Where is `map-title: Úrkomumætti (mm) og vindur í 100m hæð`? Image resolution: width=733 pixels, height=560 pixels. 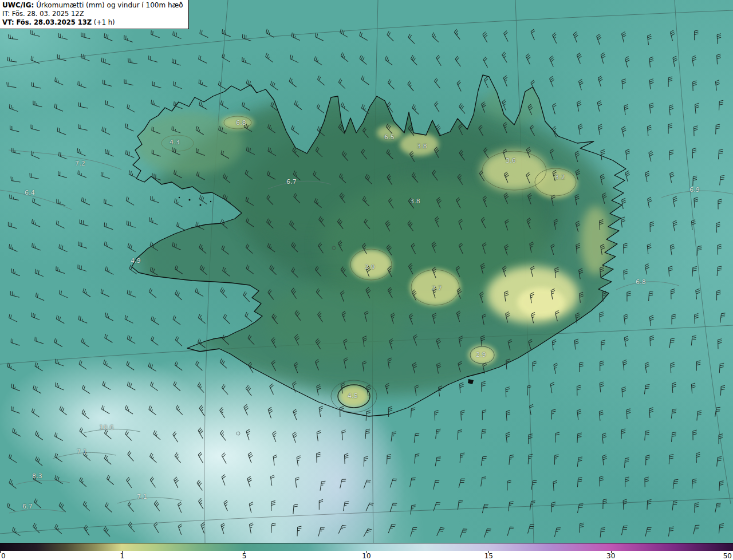 map-title: Úrkomumætti (mm) og vindur í 100m hæð is located at coordinates (110, 5).